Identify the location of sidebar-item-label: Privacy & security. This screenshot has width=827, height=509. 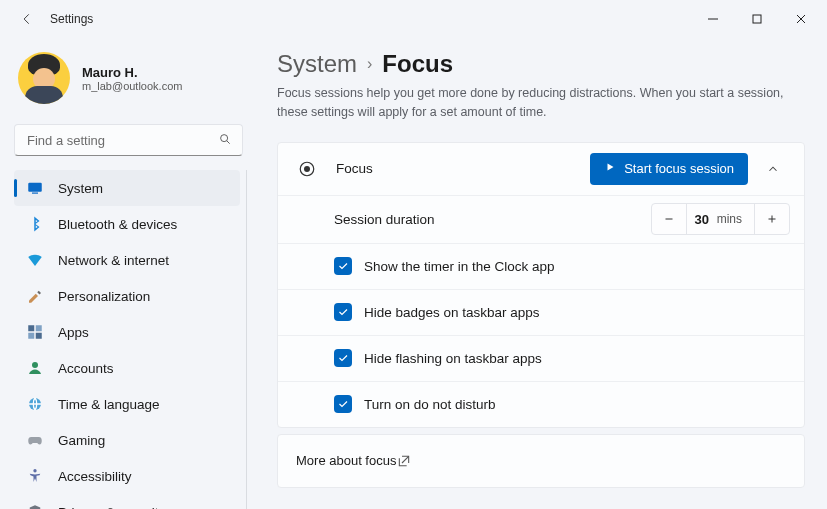
(112, 508).